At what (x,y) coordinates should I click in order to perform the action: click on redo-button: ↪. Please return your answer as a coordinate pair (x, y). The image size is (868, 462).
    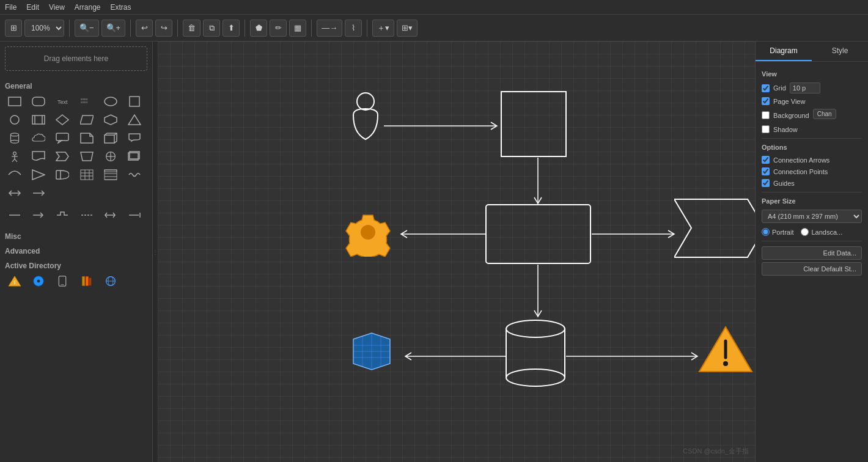
    Looking at the image, I should click on (164, 28).